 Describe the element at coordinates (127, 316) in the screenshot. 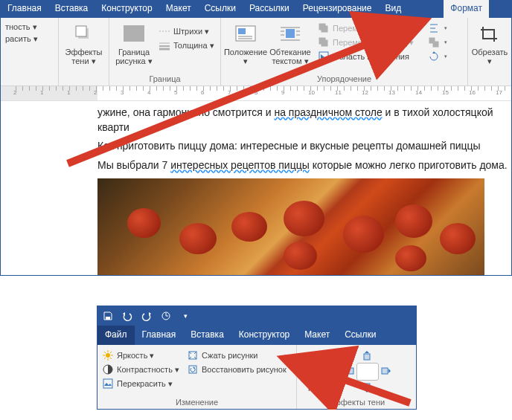

I see `qat-undo-button` at that location.